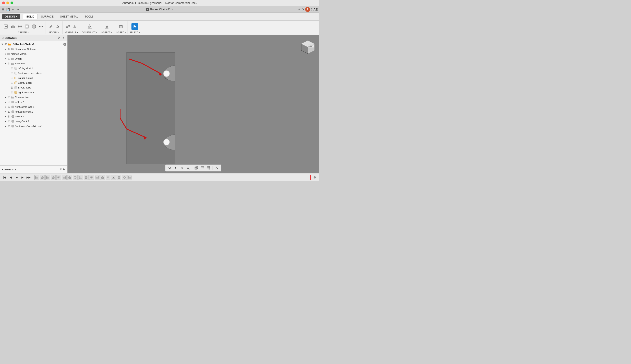  What do you see at coordinates (29, 178) in the screenshot?
I see `tl-last-icon: ▶▶|` at bounding box center [29, 178].